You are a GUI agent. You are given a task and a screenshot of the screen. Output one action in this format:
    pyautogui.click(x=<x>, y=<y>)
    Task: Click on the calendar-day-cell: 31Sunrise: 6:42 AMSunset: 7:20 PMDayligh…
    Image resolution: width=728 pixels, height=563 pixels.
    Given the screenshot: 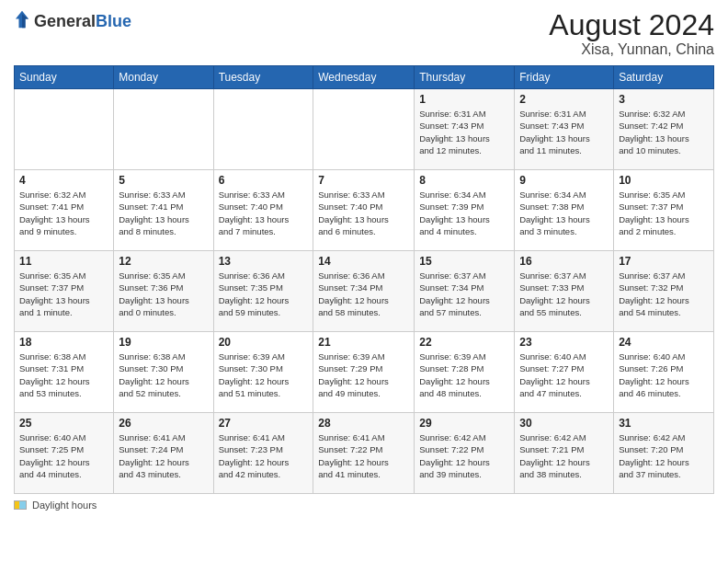 What is the action you would take?
    pyautogui.click(x=664, y=454)
    